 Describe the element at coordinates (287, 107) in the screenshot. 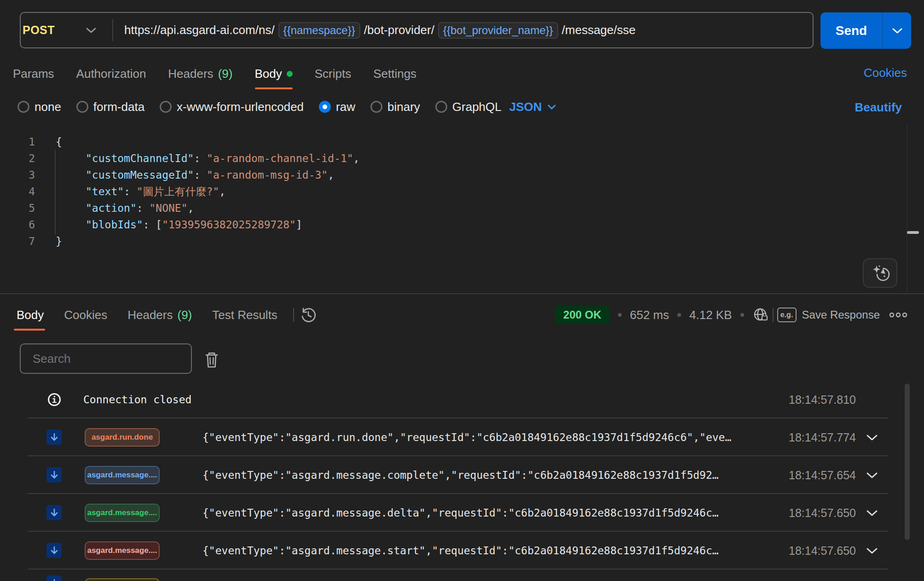

I see `body-mode-options: none form-data x-www-form-urlencoded raw…` at that location.